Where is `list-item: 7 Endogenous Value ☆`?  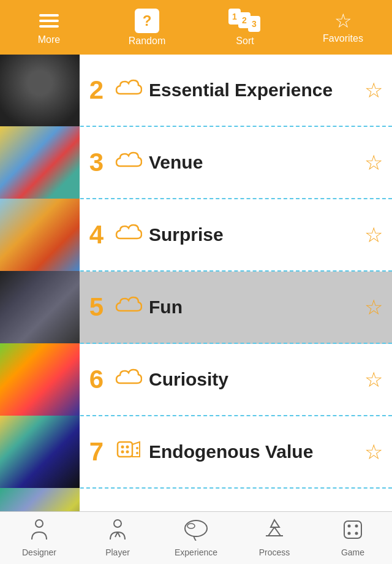 list-item: 7 Endogenous Value ☆ is located at coordinates (196, 452).